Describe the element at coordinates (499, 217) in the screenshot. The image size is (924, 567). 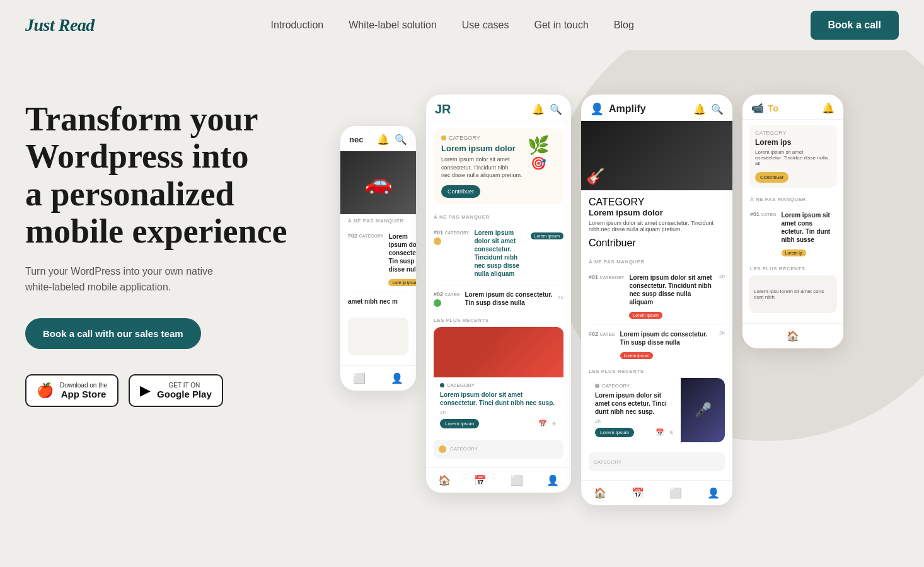
I see `phone2-section1: À NE PAS MANQUER` at that location.